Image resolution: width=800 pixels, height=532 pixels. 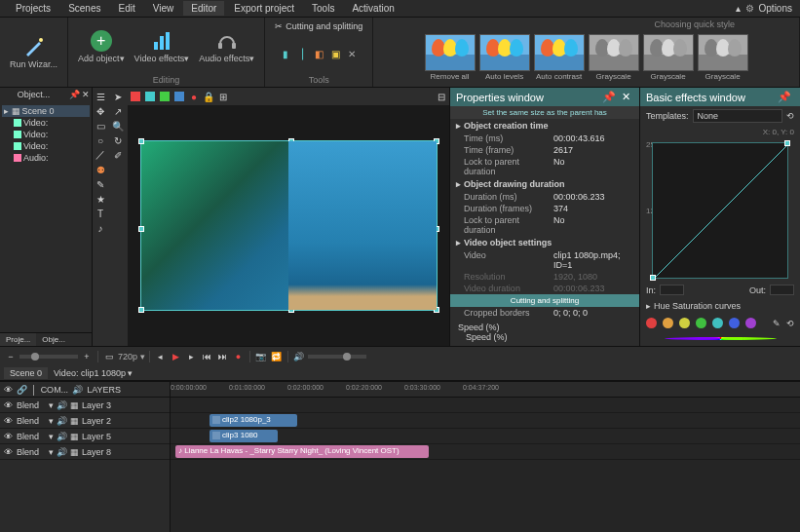 I want to click on sound-icon: 🔊, so click(x=78, y=390).